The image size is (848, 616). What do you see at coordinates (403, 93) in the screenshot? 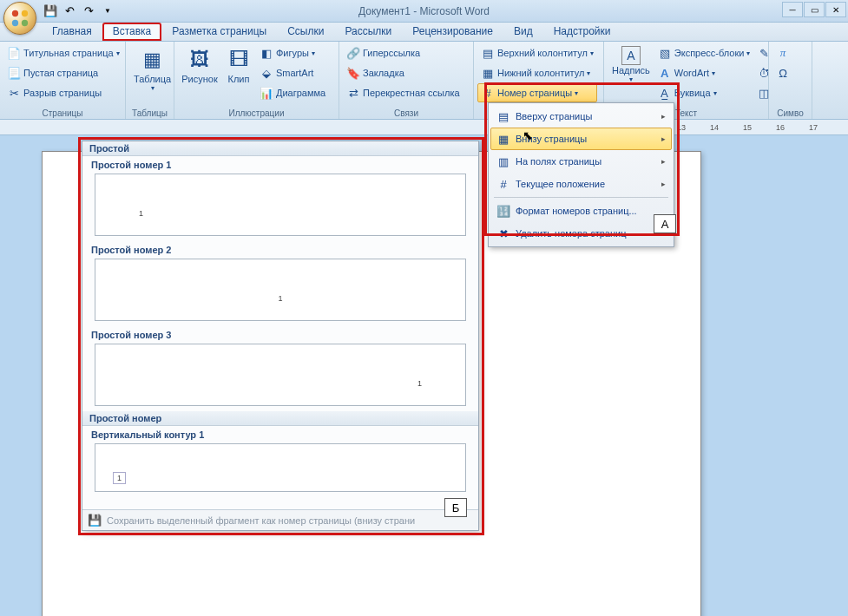
I see `crossref-button: ⇄Перекрестная ссылка` at bounding box center [403, 93].